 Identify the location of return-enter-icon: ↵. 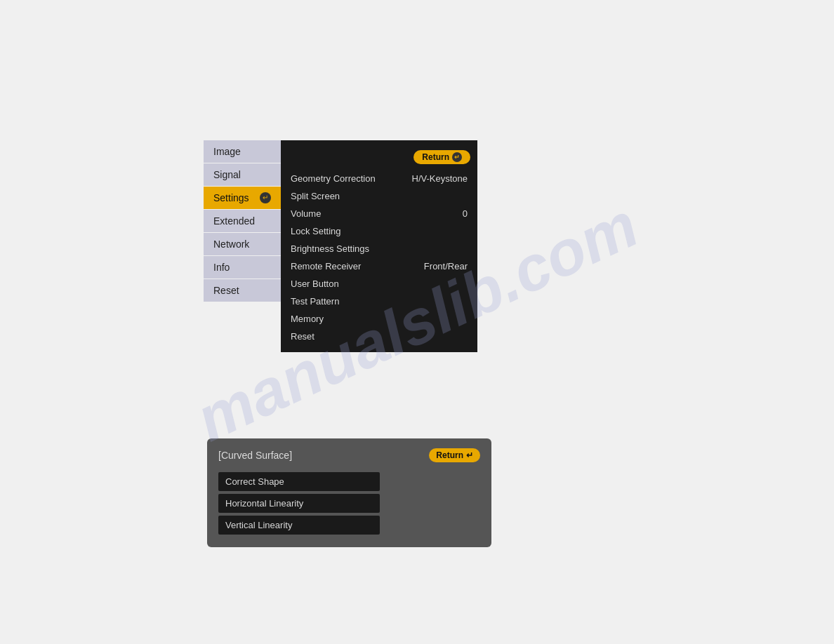
(457, 157).